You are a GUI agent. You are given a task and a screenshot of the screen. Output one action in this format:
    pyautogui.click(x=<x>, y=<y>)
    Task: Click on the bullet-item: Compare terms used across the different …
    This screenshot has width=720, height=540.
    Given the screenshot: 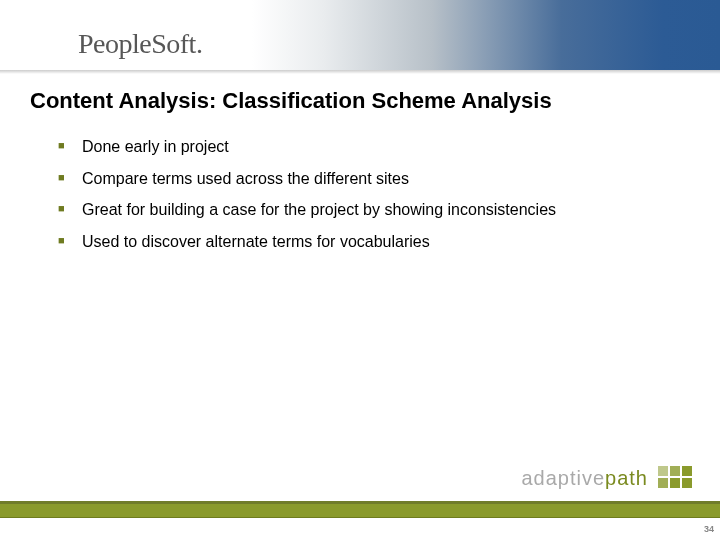 What is the action you would take?
    pyautogui.click(x=363, y=179)
    